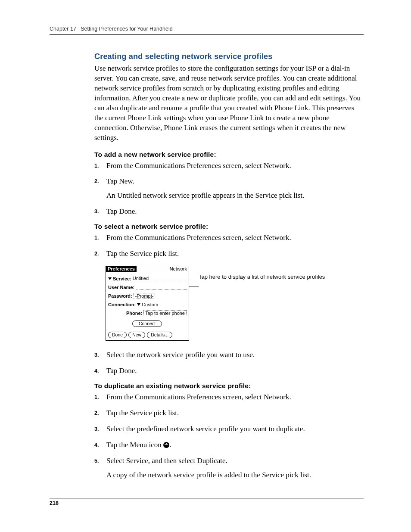 The image size is (411, 532). I want to click on callout-text: Tap here to display a list of network se…, so click(262, 277).